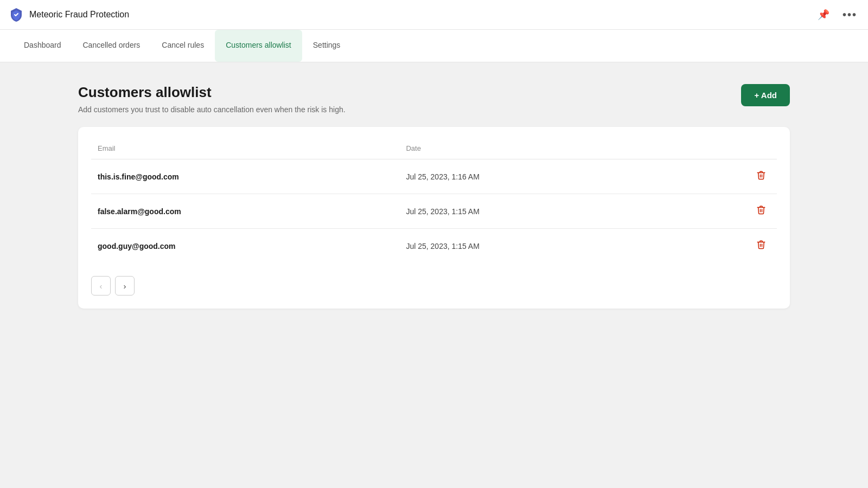 The image size is (868, 488). Describe the element at coordinates (824, 15) in the screenshot. I see `pin-button: 📌` at that location.